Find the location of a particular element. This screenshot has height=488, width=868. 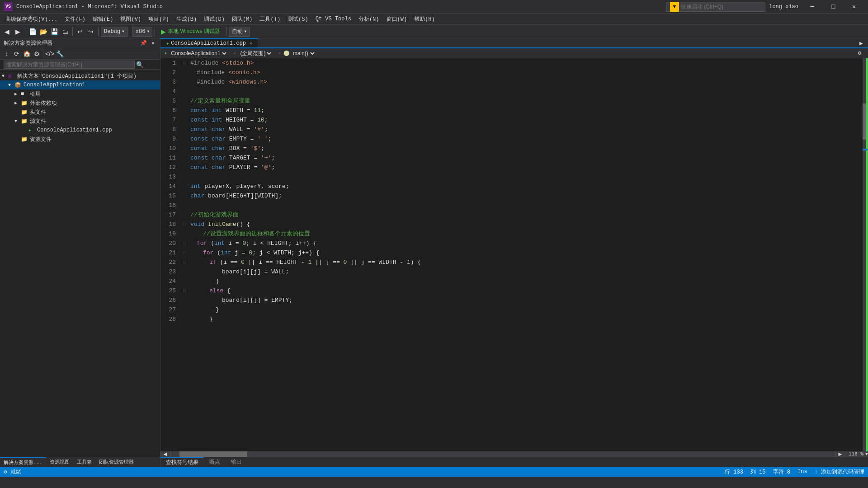

menu-debug: 调试(D) is located at coordinates (214, 19).